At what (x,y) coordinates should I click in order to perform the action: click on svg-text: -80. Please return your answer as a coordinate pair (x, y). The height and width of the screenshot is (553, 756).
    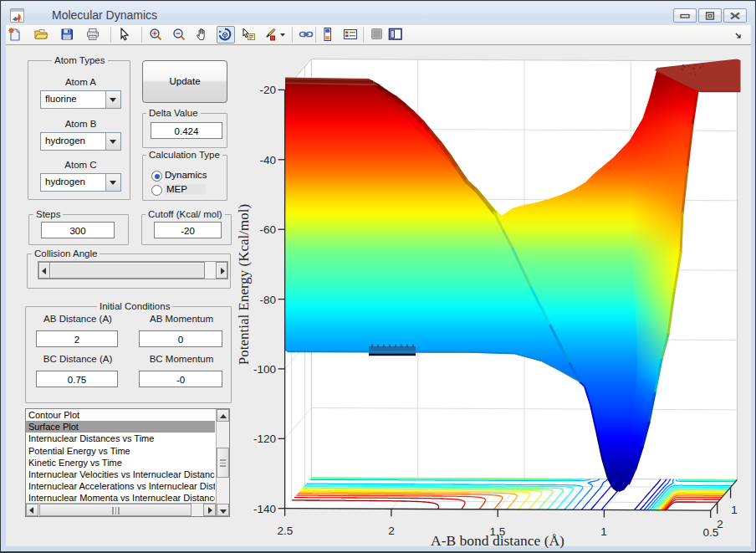
    Looking at the image, I should click on (268, 300).